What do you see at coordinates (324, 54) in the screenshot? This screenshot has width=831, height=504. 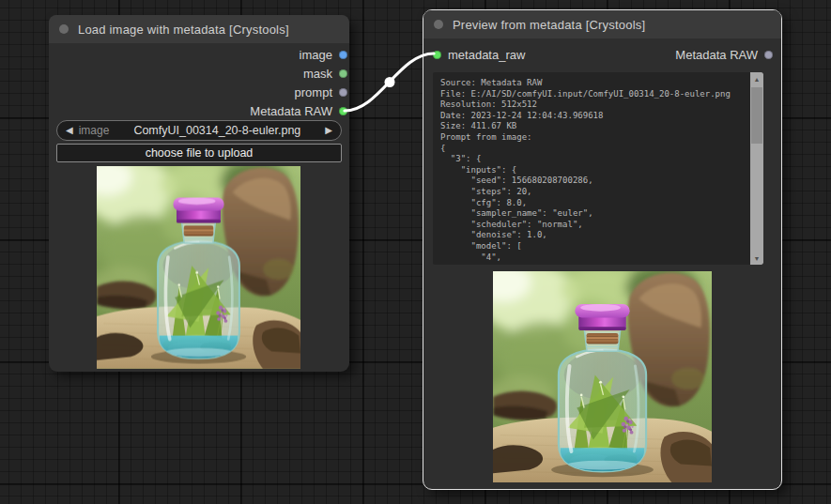 I see `output-slot-image: image` at bounding box center [324, 54].